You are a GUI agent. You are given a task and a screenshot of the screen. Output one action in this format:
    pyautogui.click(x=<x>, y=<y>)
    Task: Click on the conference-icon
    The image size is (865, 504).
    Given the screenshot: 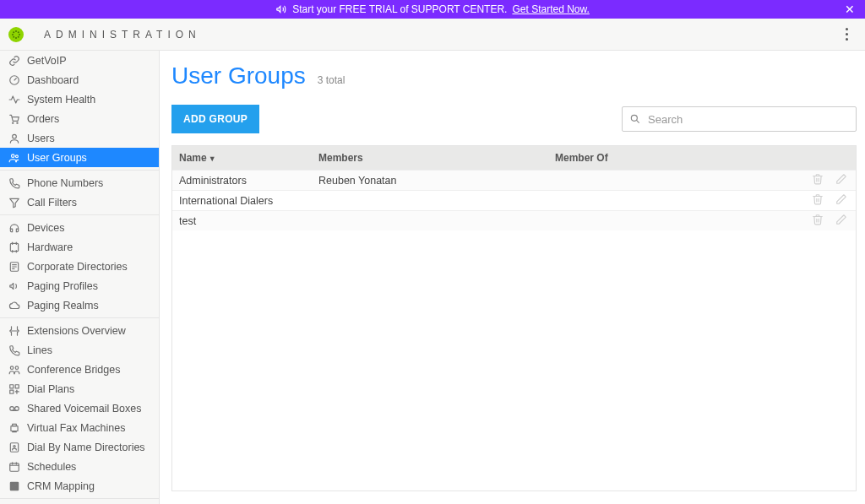 What is the action you would take?
    pyautogui.click(x=14, y=370)
    